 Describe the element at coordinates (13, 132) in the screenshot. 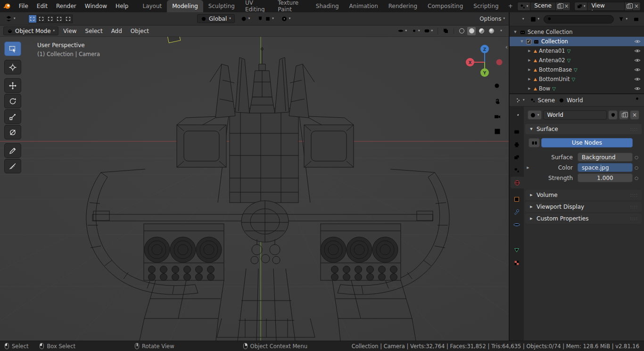

I see `tool-transform` at that location.